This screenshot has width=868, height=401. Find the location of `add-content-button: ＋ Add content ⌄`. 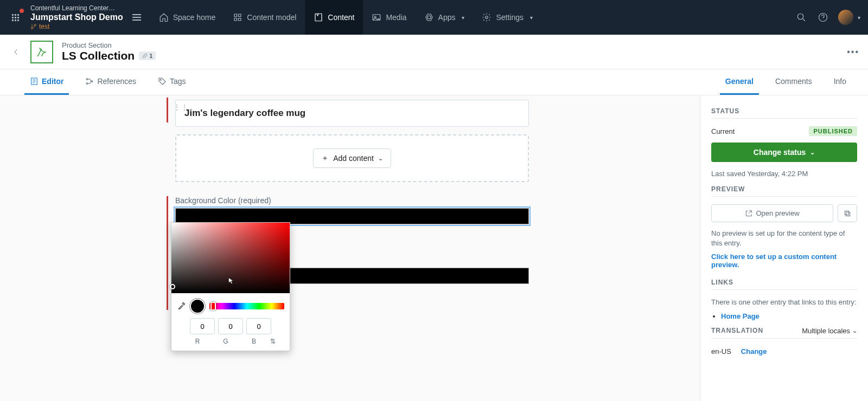

add-content-button: ＋ Add content ⌄ is located at coordinates (352, 158).